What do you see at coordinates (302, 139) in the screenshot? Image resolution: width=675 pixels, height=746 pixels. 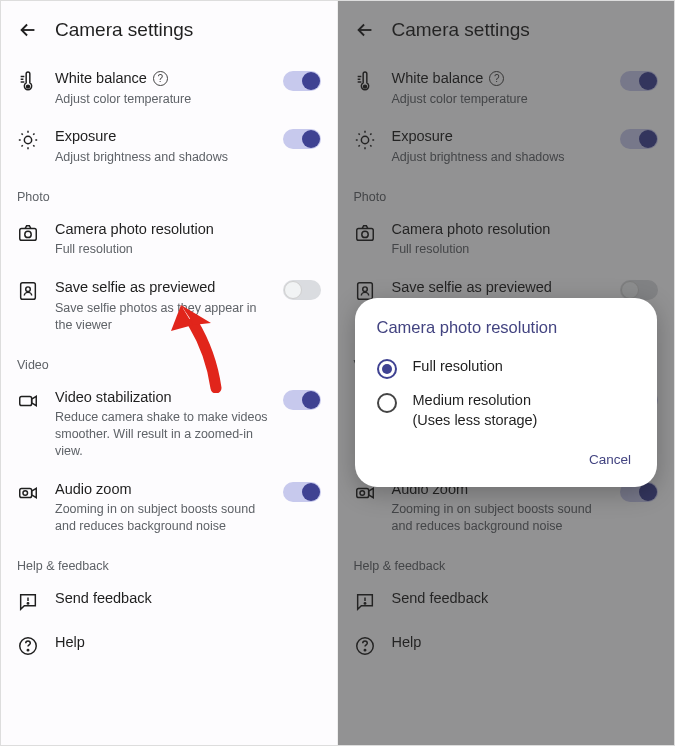 I see `exposure-toggle` at bounding box center [302, 139].